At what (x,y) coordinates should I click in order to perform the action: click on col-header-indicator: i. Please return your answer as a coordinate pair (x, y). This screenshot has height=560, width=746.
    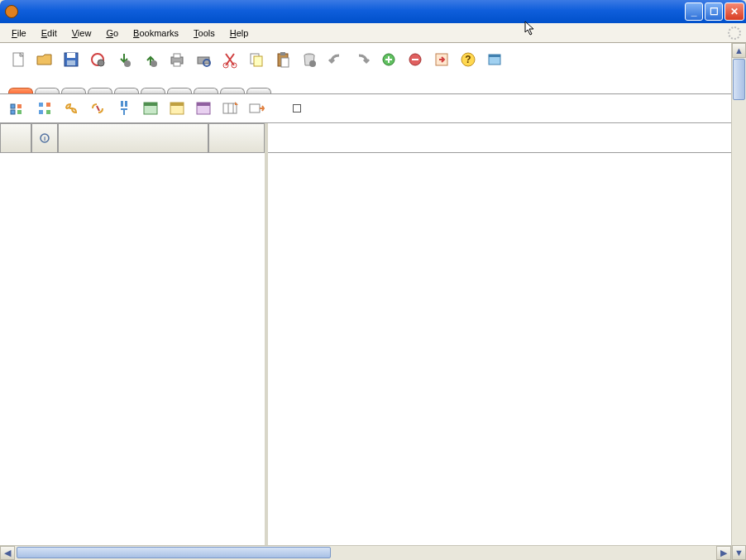
    Looking at the image, I should click on (45, 138).